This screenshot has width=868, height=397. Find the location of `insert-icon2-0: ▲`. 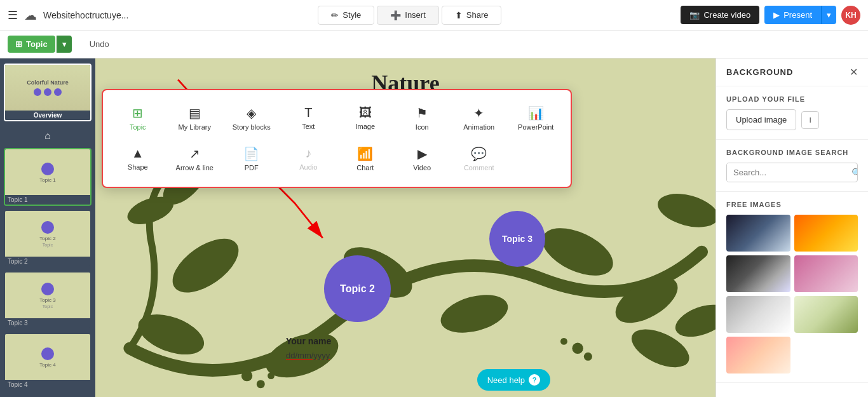

insert-icon2-0: ▲ is located at coordinates (138, 154).